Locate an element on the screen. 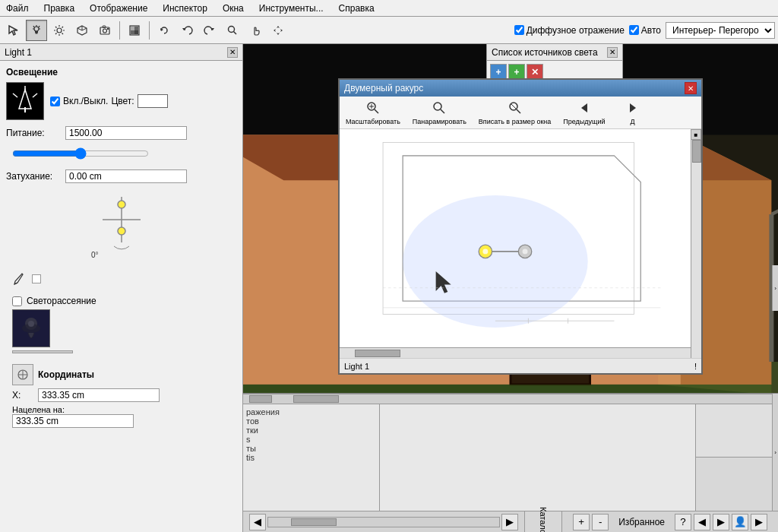 The height and width of the screenshot is (532, 778). catalog-label: Каталог is located at coordinates (543, 521).